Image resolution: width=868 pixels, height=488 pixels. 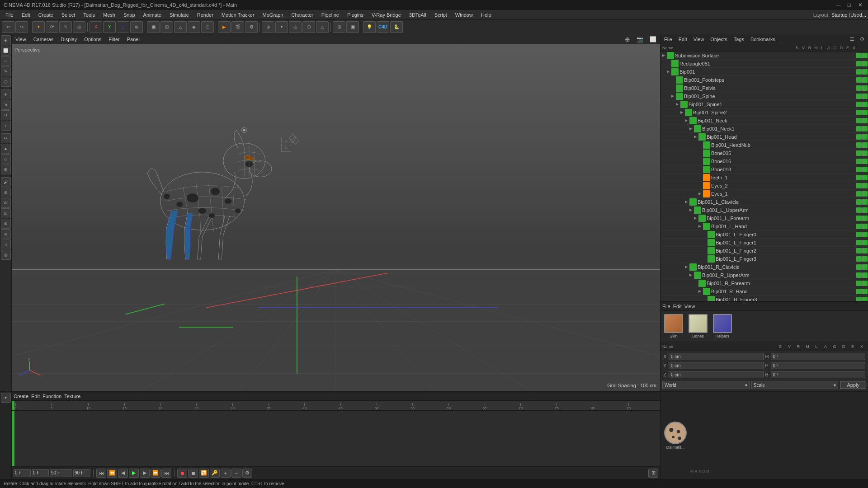 What do you see at coordinates (22, 473) in the screenshot?
I see `current-frame-display: 0 F` at bounding box center [22, 473].